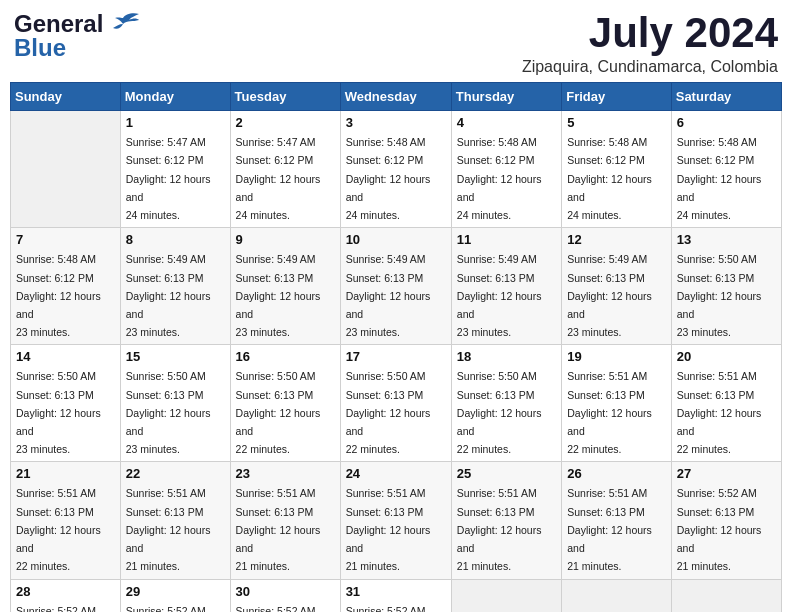  What do you see at coordinates (726, 474) in the screenshot?
I see `day-number: 27` at bounding box center [726, 474].